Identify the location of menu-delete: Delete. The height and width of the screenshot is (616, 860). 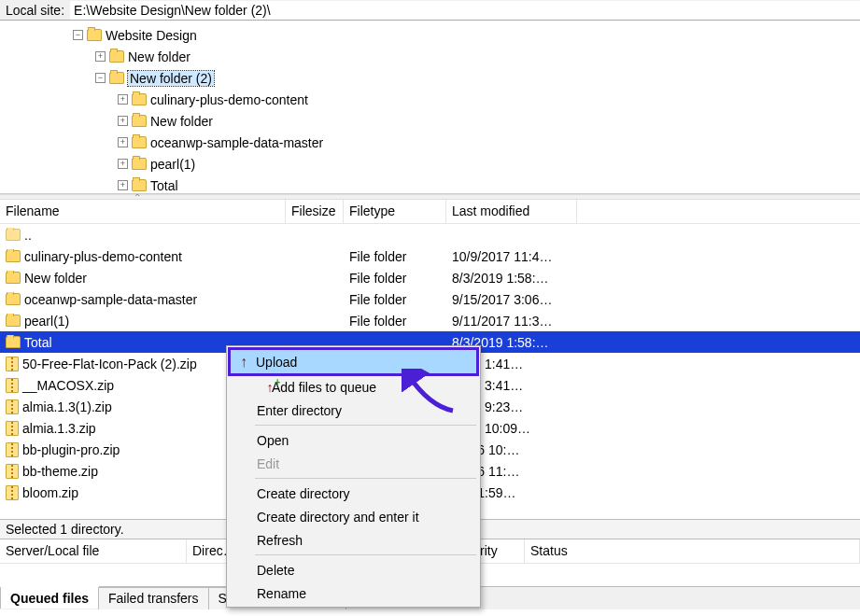
(353, 569).